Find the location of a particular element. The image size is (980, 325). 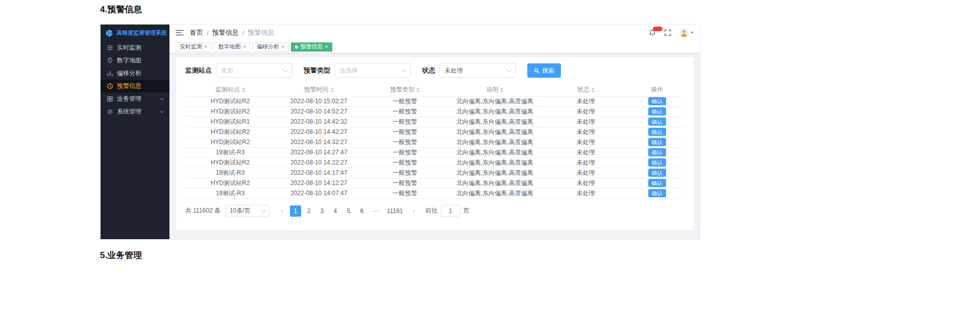

goto-page-input is located at coordinates (451, 211).